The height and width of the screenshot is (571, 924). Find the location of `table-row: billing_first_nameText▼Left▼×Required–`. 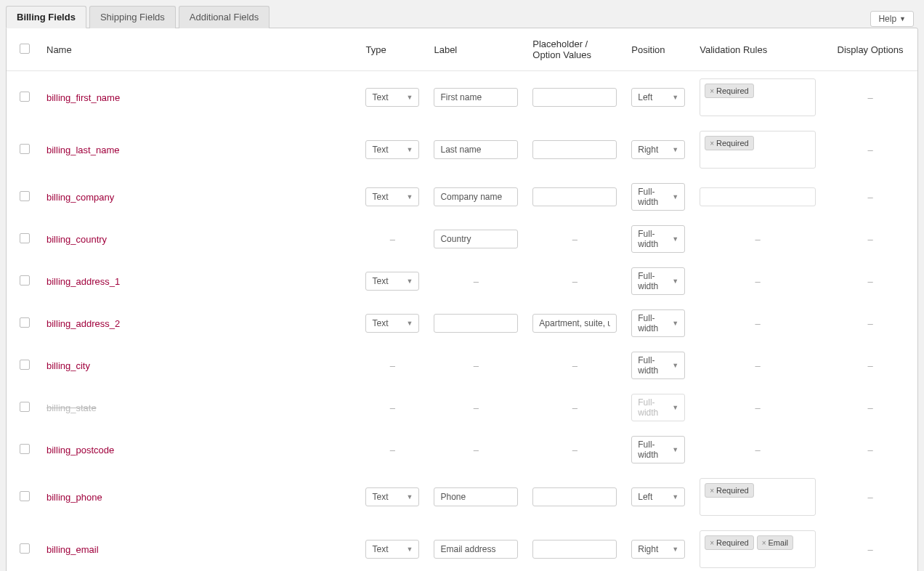

table-row: billing_first_nameText▼Left▼×Required– is located at coordinates (462, 97).